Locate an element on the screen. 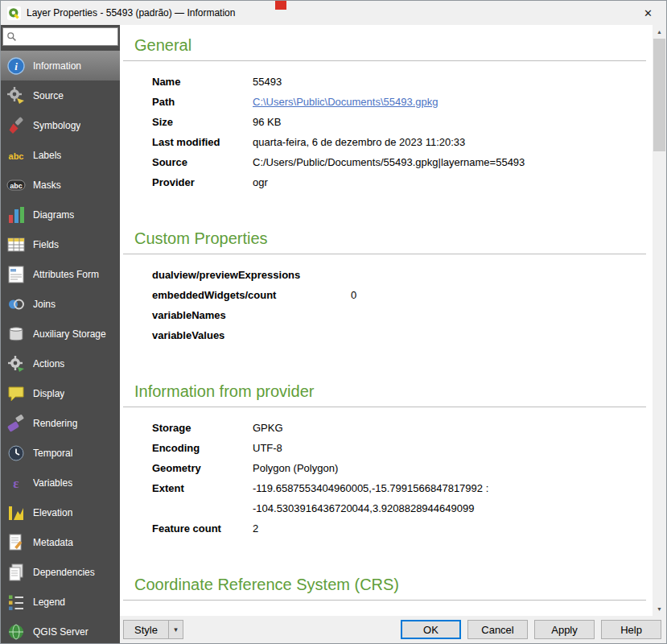  sidebar-item-variables: εVariables is located at coordinates (60, 483).